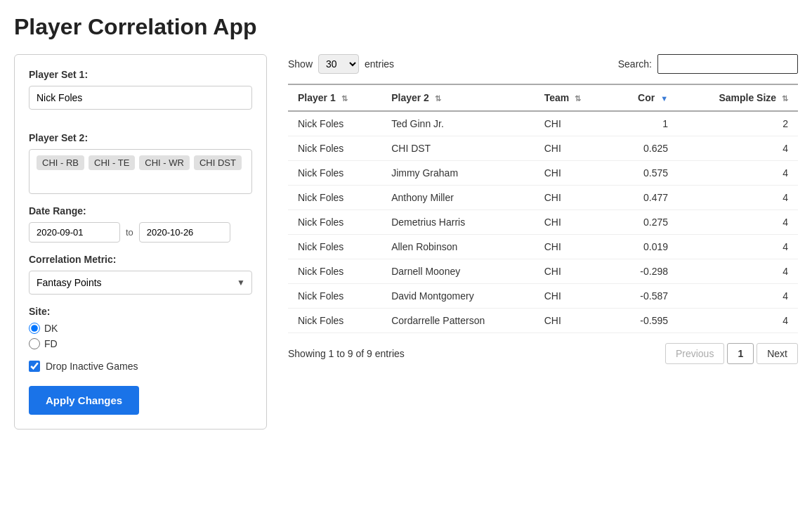  I want to click on table-row: Nick Foles Allen Robinson CHI 0.019 4, so click(543, 247).